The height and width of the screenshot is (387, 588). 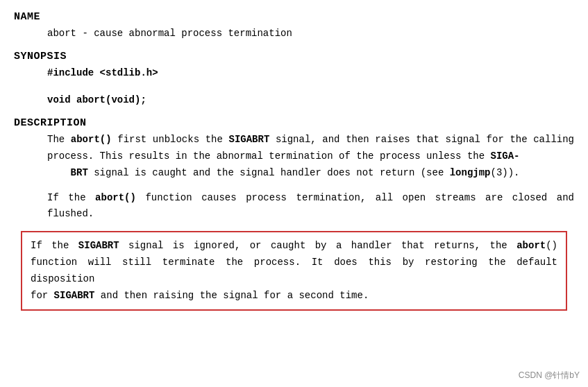 I want to click on desc-p1-bold1: abort(), so click(x=92, y=139).